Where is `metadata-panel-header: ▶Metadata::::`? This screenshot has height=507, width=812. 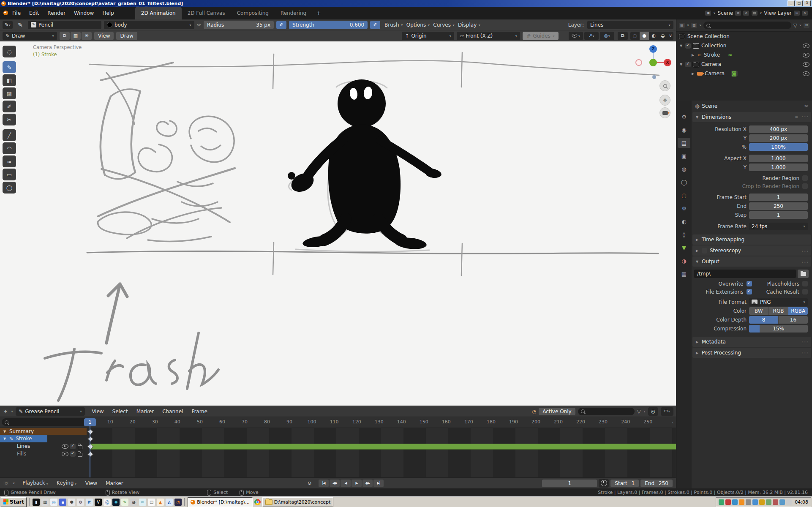 metadata-panel-header: ▶Metadata:::: is located at coordinates (752, 342).